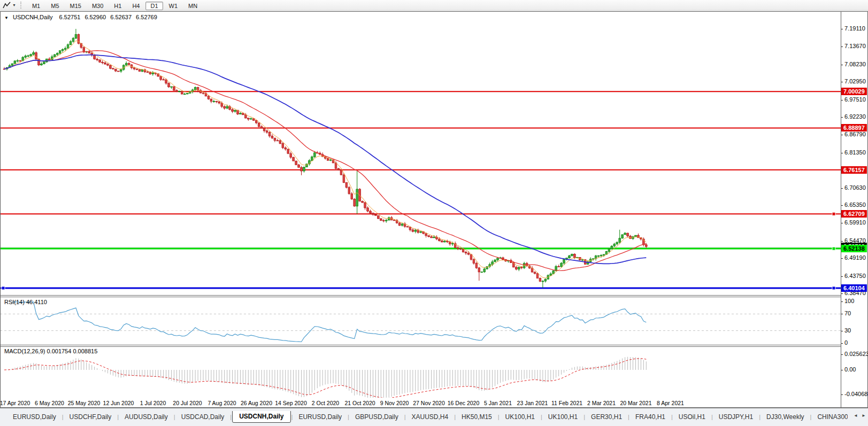 Image resolution: width=868 pixels, height=426 pixels. I want to click on collapse-caret: ▼, so click(6, 18).